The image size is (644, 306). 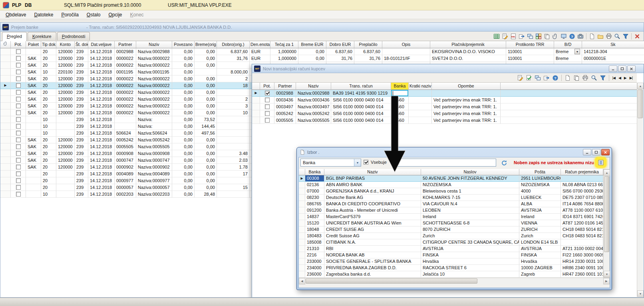 What do you see at coordinates (451, 179) in the screenshot?
I see `grid-row: ▶00308BGL BNP PARIBAS50 AVENUE JOHN FITZ…` at bounding box center [451, 179].